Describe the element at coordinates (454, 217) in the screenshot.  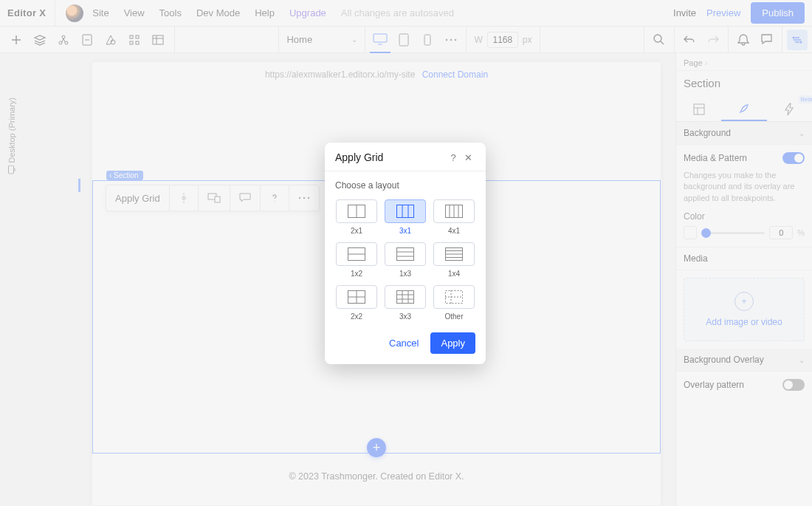
I see `grid-option-4x1: 4x1` at that location.